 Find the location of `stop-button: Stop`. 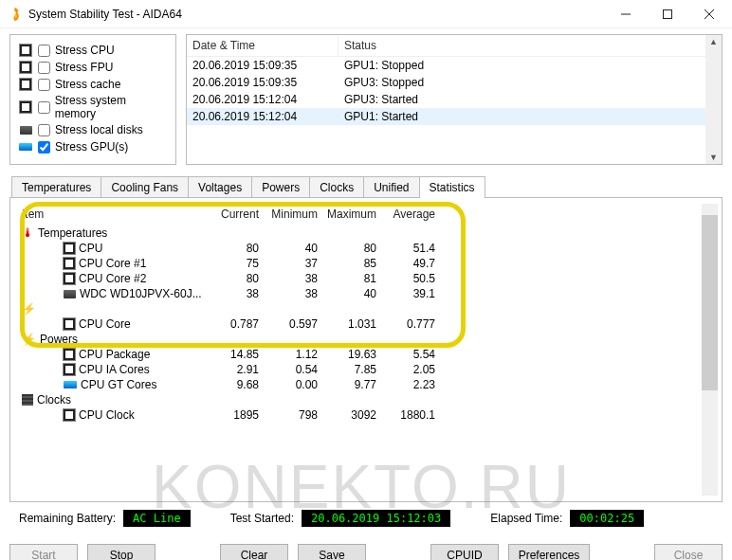

stop-button: Stop is located at coordinates (121, 551).